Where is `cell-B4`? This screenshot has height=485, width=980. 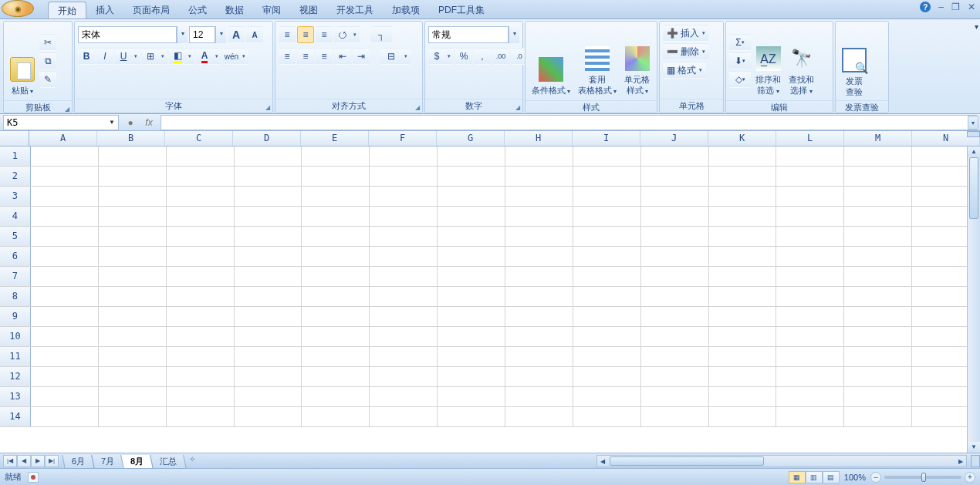
cell-B4 is located at coordinates (133, 216).